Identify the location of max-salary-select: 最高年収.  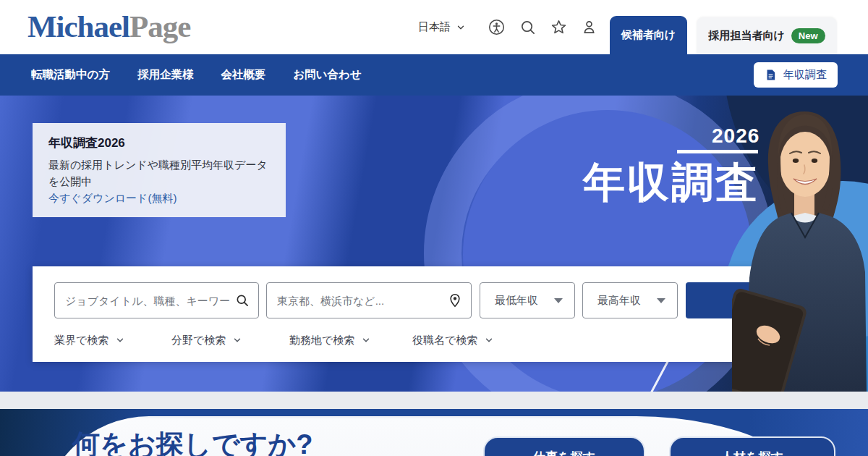
(630, 300).